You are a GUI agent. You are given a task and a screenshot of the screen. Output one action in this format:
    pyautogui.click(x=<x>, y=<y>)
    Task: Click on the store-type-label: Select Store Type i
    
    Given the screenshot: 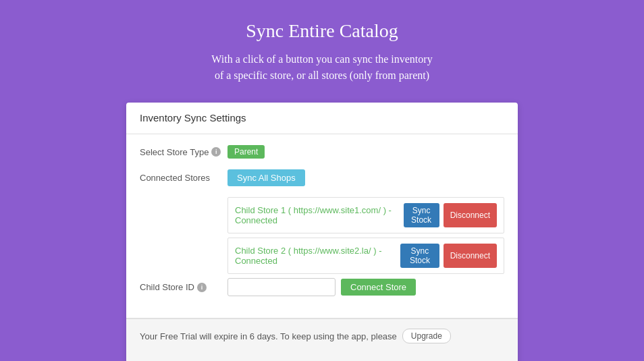 What is the action you would take?
    pyautogui.click(x=184, y=152)
    